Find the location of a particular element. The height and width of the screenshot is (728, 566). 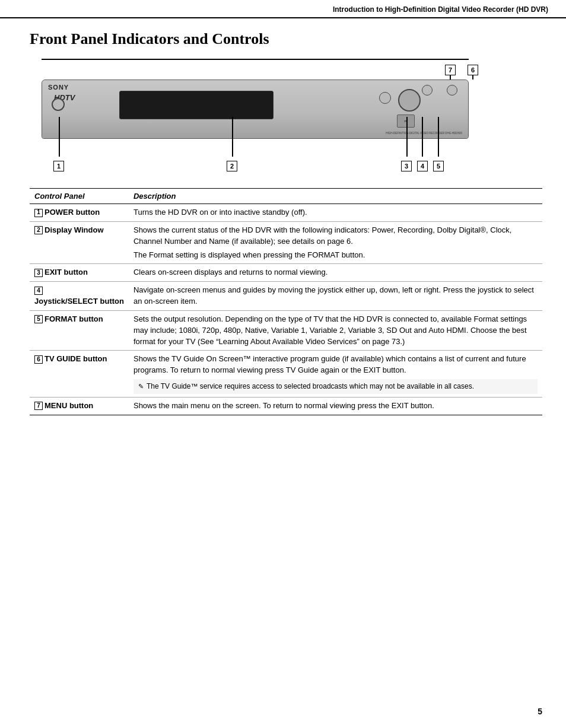

description-text: The Format setting is displayed when pre… is located at coordinates (336, 255).